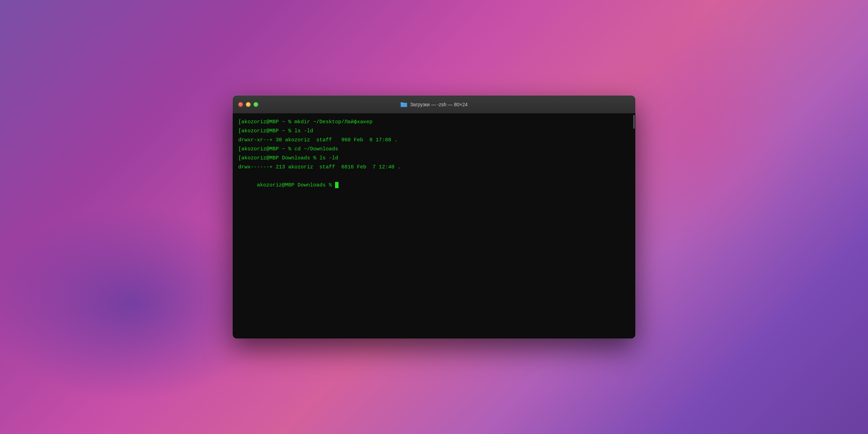  Describe the element at coordinates (241, 105) in the screenshot. I see `close-button` at that location.